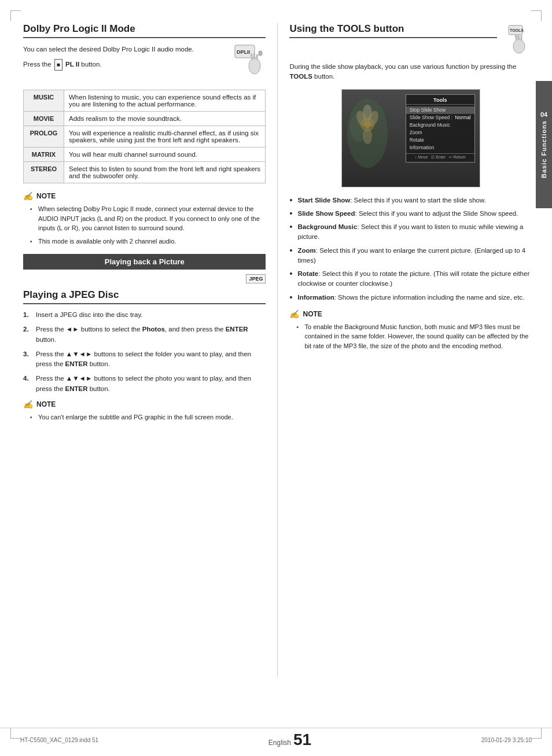 Image resolution: width=552 pixels, height=756 pixels. What do you see at coordinates (165, 155) in the screenshot?
I see `table-desc: You will hear multi channel surround sou…` at bounding box center [165, 155].